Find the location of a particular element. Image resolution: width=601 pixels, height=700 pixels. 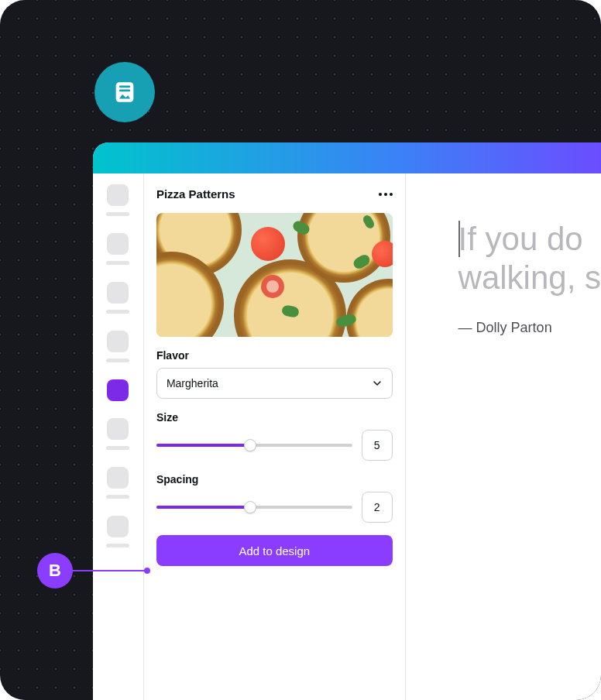

more-icon is located at coordinates (386, 194).